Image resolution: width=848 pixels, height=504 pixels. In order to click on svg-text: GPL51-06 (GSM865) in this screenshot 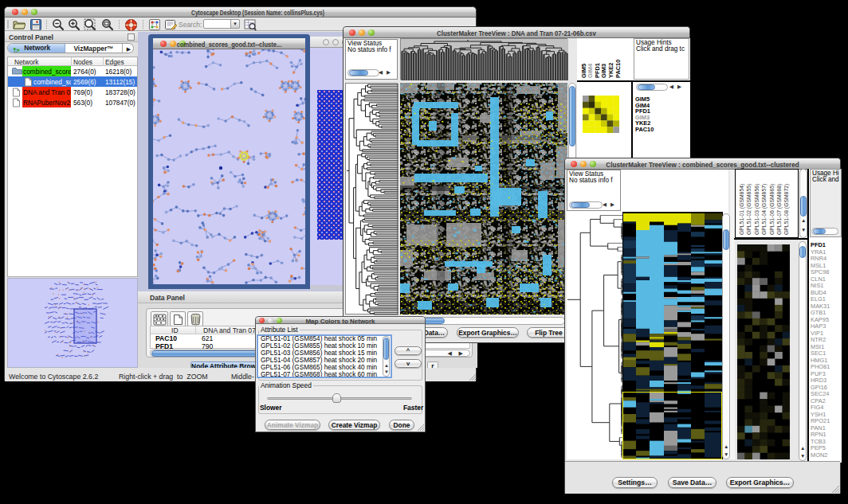, I will do `click(772, 209)`.